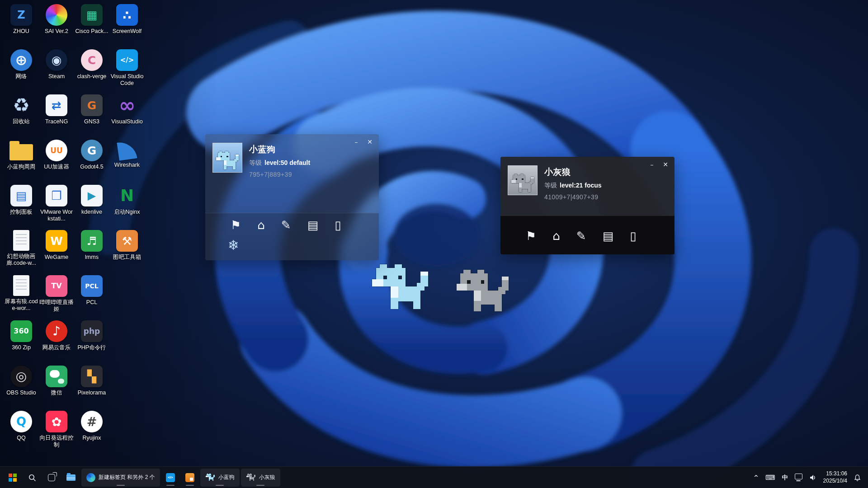 This screenshot has height=488, width=868. I want to click on clock: 15:31:06 2025/10/4, so click(835, 477).